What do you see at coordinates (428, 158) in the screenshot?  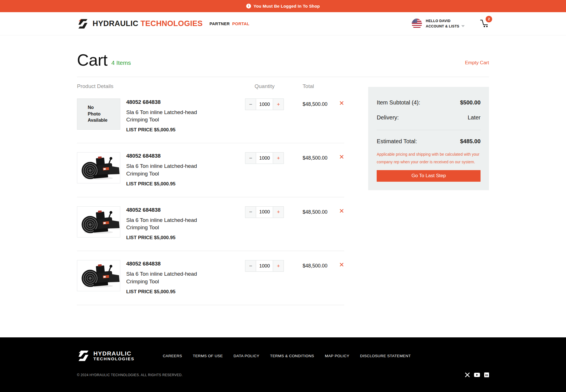 I see `pricing-note: Applicable pricing and shipping with be …` at bounding box center [428, 158].